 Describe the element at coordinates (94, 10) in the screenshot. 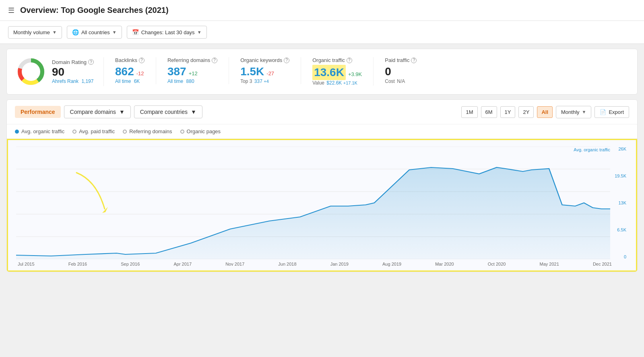

I see `page-title: Overview: Top Google Searches (2021)` at that location.